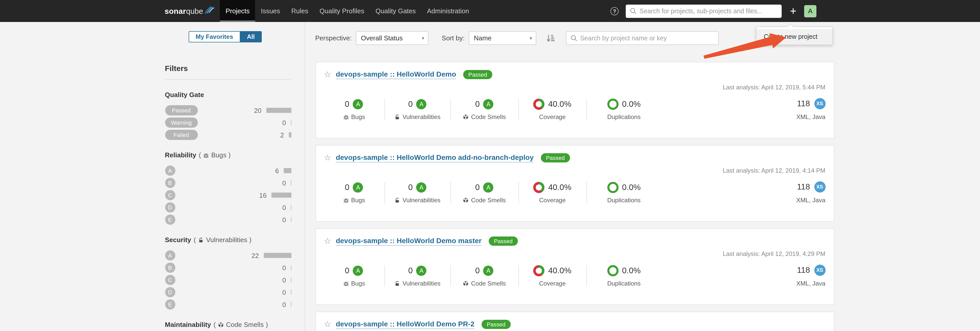  Describe the element at coordinates (228, 135) in the screenshot. I see `quality-gate-filter-row: Failed 2` at that location.